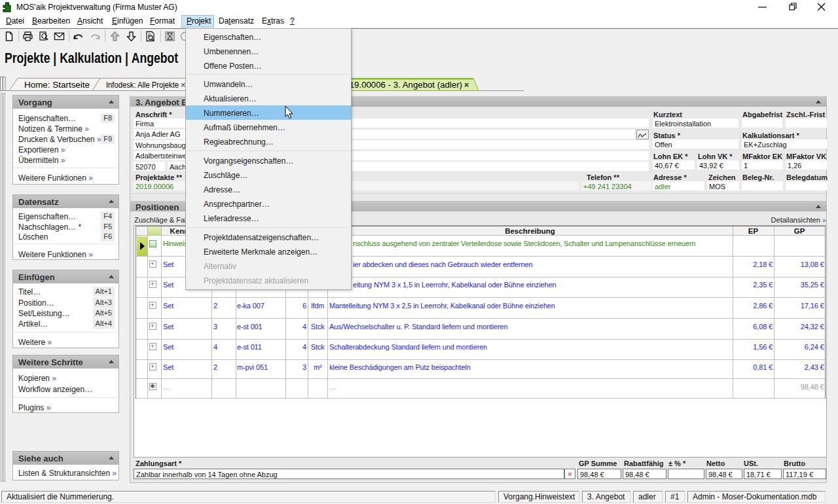 The image size is (838, 504). I want to click on svg-text: Home: Startseite, so click(57, 85).